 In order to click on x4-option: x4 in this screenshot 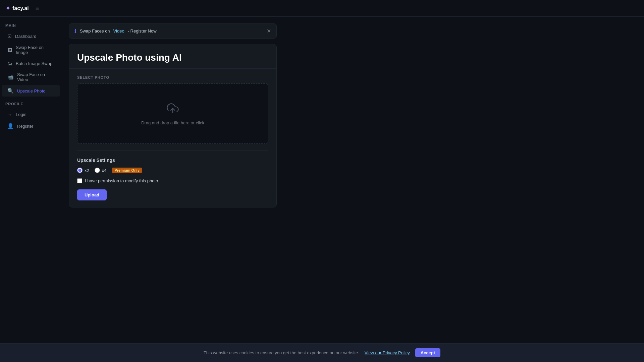, I will do `click(101, 170)`.